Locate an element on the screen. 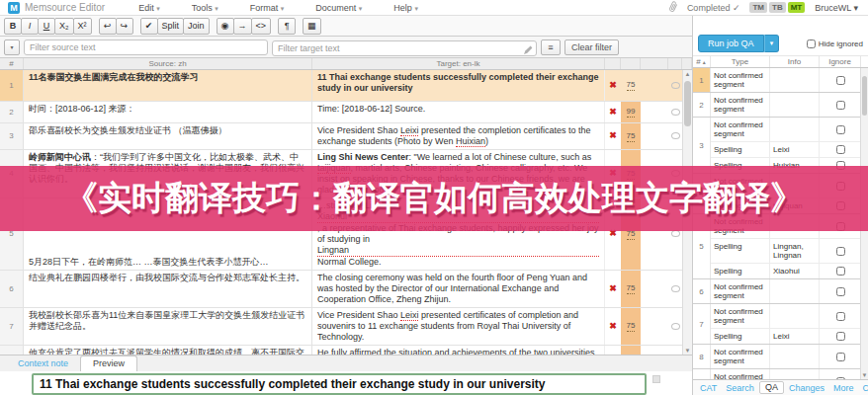  clear-filter-button: Clear filter is located at coordinates (591, 47).